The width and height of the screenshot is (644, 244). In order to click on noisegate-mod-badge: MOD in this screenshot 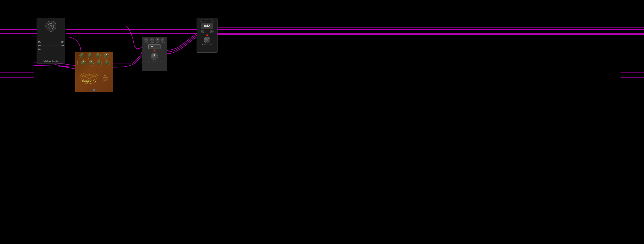, I will do `click(154, 47)`.